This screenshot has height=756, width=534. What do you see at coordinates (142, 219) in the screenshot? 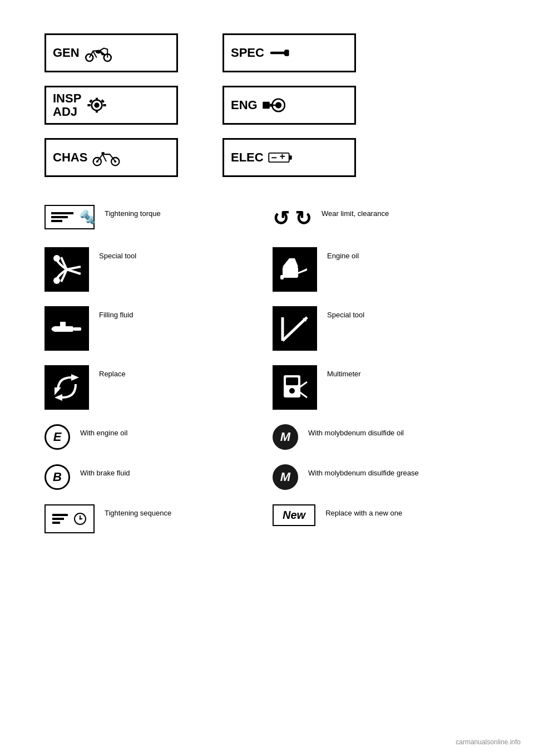
I see `symbol-tightening-torque: 🔩 Tightening torque` at bounding box center [142, 219].